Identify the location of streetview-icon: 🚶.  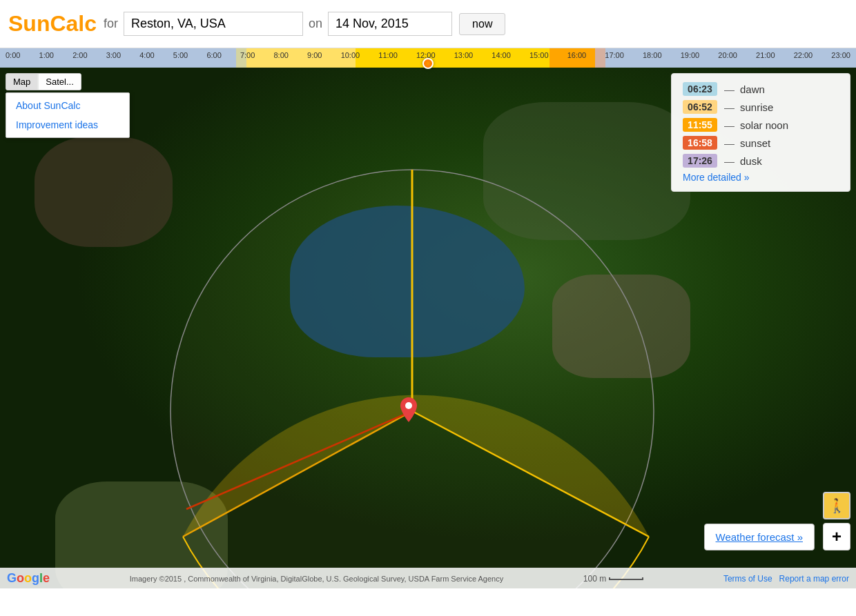
(837, 506).